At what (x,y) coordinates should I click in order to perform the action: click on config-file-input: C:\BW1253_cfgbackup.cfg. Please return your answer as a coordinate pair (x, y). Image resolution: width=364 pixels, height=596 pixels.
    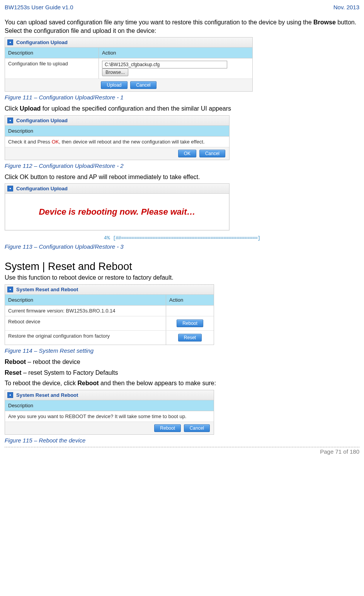
    Looking at the image, I should click on (165, 65).